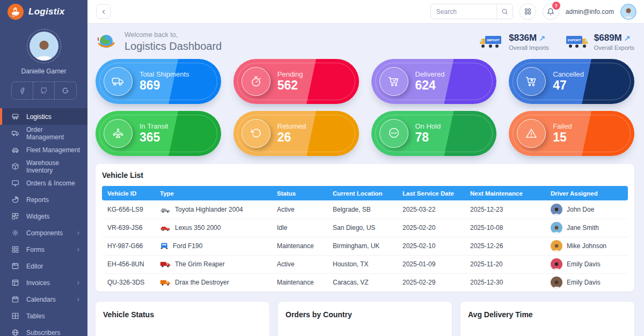  What do you see at coordinates (542, 38) in the screenshot?
I see `trend-up-arrow-icon: ↗` at bounding box center [542, 38].